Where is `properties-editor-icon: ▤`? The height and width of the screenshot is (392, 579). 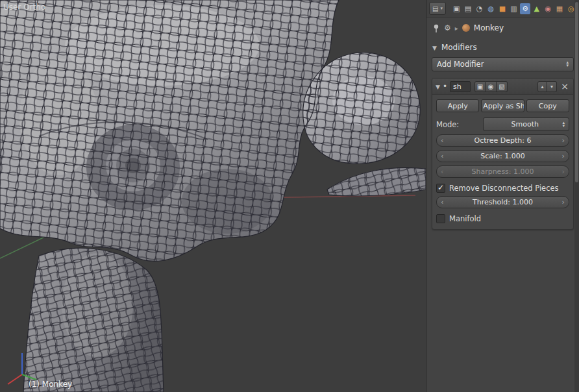
properties-editor-icon: ▤ is located at coordinates (435, 9).